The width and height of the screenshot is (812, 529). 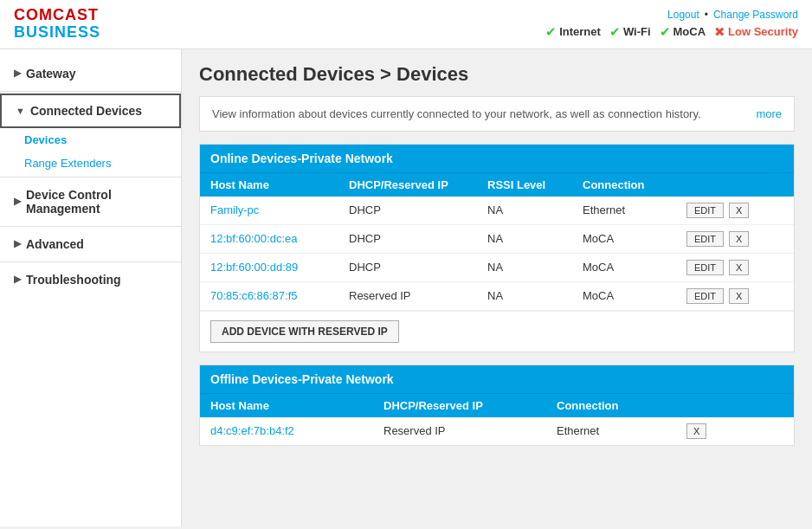 What do you see at coordinates (90, 163) in the screenshot?
I see `sidebar-sub-range-extenders: Range Extenders` at bounding box center [90, 163].